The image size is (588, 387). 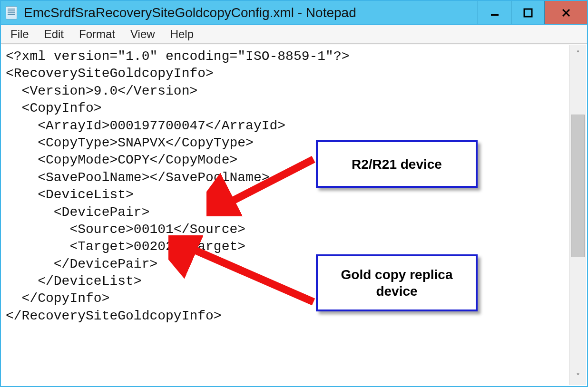 What do you see at coordinates (578, 215) in the screenshot?
I see `scroll-track` at bounding box center [578, 215].